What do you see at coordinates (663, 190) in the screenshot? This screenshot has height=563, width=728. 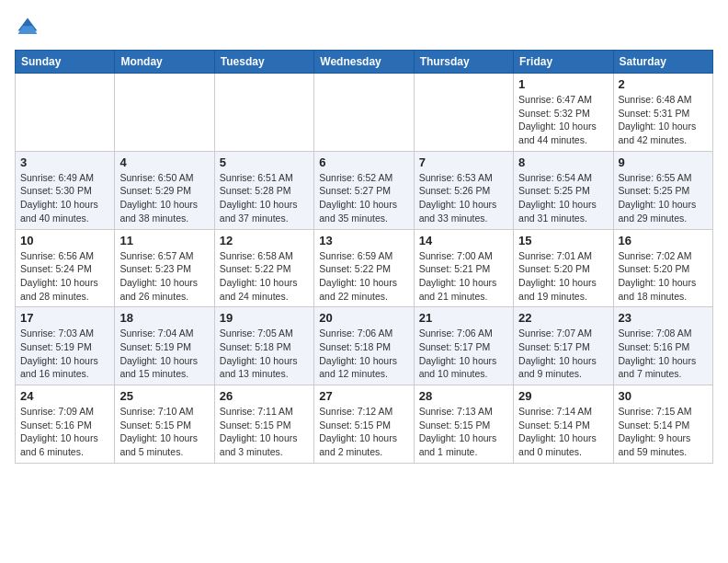 I see `calendar-cell: 9Sunrise: 6:55 AMSunset: 5:25 PMDaylight…` at bounding box center [663, 190].